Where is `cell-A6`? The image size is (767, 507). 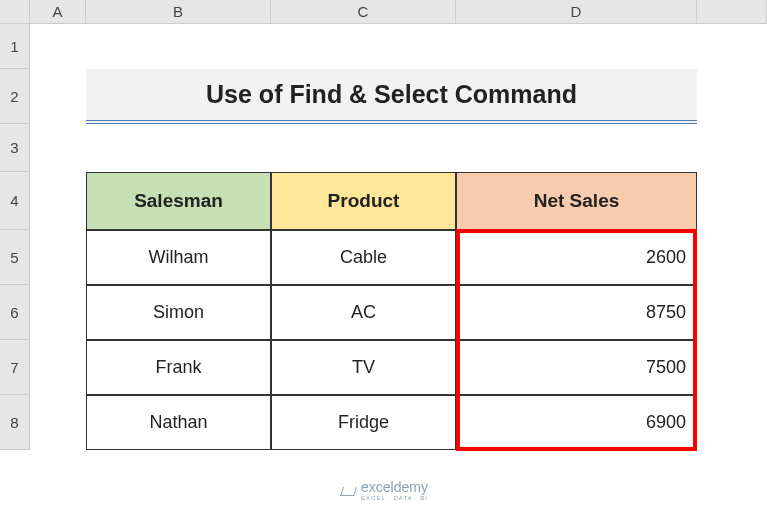
cell-A6 is located at coordinates (58, 312).